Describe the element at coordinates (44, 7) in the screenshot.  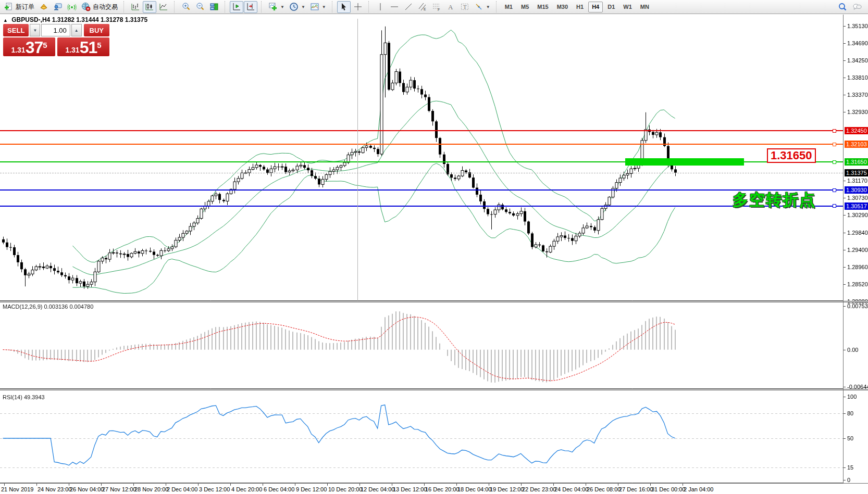
I see `metaeditor-button` at that location.